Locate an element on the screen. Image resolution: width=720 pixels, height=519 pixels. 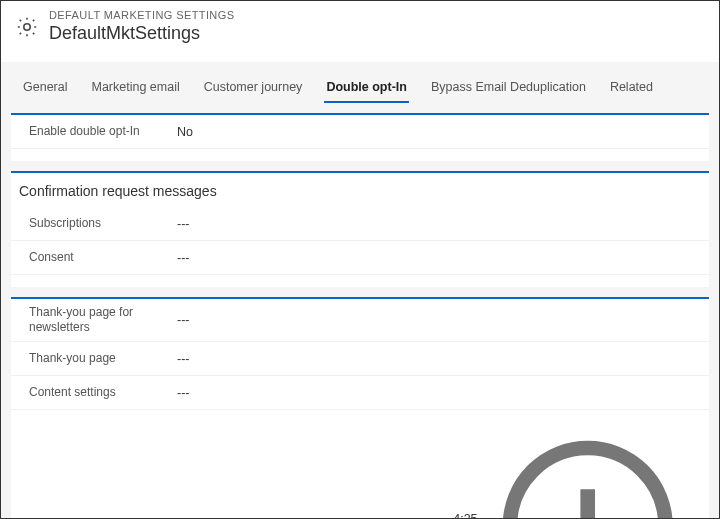
row-consent: Consent --- is located at coordinates (360, 258).